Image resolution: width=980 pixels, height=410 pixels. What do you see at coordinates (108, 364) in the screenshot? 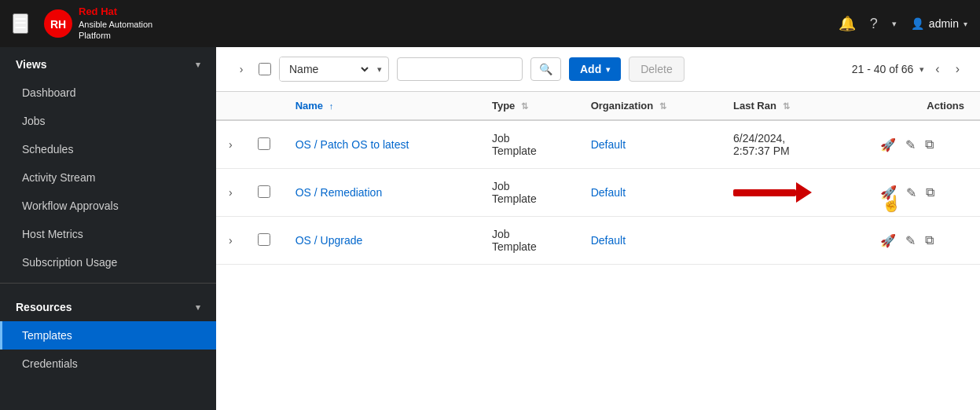
I see `sidebar-item-credentials: Credentials` at bounding box center [108, 364].